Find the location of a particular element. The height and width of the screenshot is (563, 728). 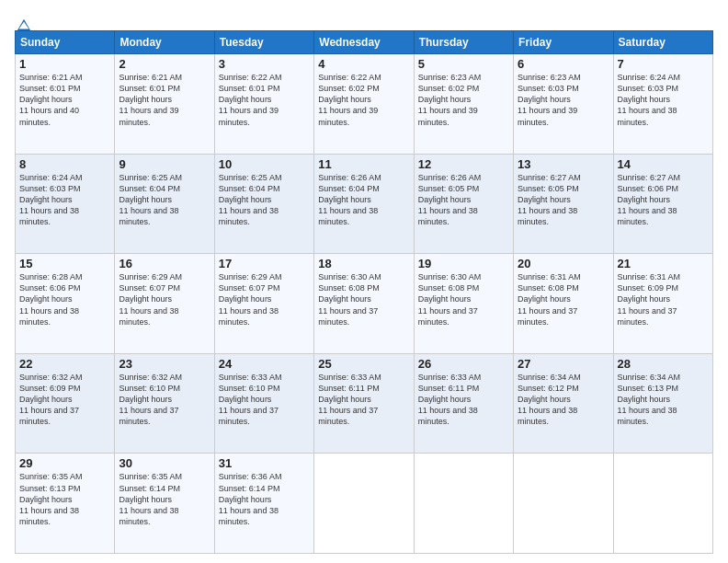

day-number: 12 is located at coordinates (463, 164).